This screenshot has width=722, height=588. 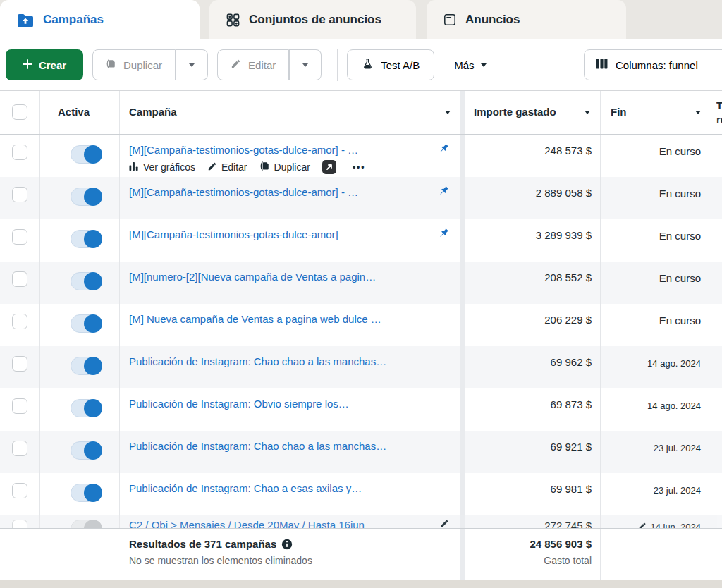 I want to click on edit-button: Editar, so click(x=253, y=65).